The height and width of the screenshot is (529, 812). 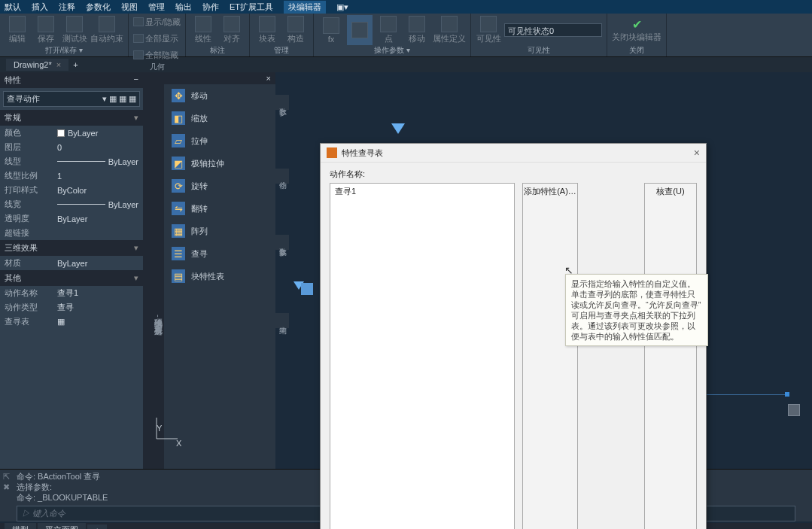 I want to click on pin-icon: ⇱✖, so click(x=6, y=482).